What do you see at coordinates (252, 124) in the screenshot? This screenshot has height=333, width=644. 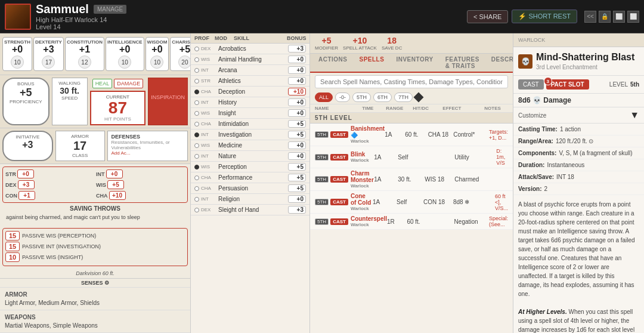 I see `skill-name: Intimidation` at bounding box center [252, 124].